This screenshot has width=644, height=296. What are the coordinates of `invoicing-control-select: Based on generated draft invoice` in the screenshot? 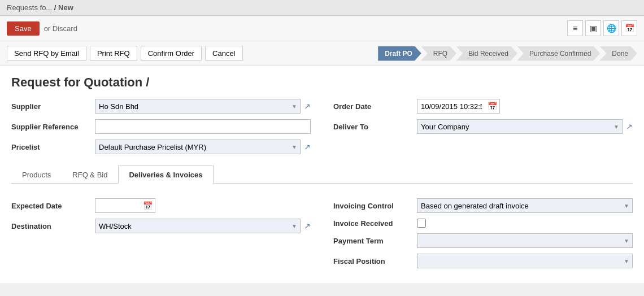 It's located at (525, 206).